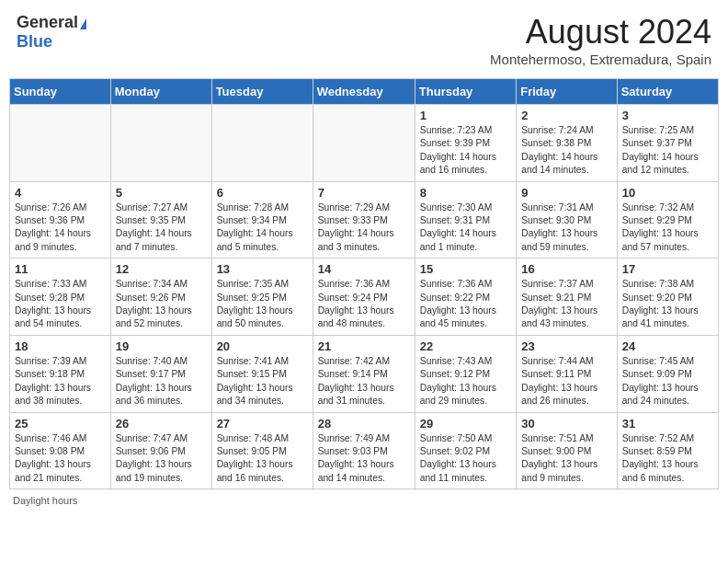 This screenshot has height=563, width=728. What do you see at coordinates (162, 459) in the screenshot?
I see `day-info: Sunrise: 7:47 AM Sunset: 9:06 PM Dayligh…` at bounding box center [162, 459].